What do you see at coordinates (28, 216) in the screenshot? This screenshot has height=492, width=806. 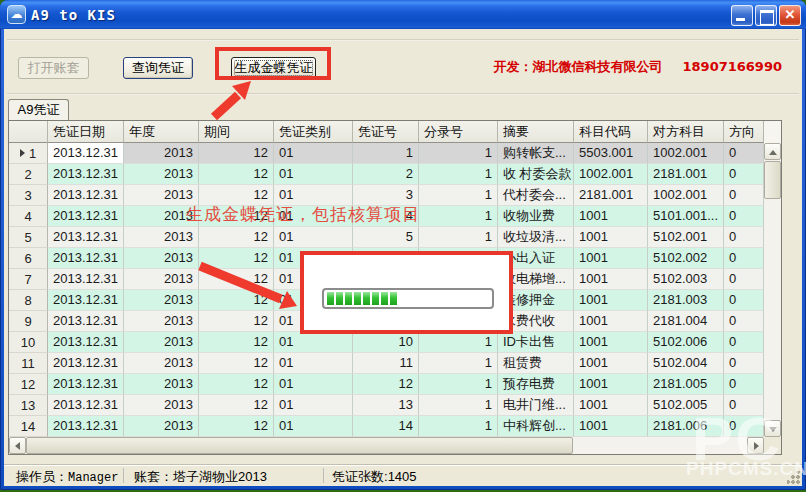 I see `row-number: 4` at bounding box center [28, 216].